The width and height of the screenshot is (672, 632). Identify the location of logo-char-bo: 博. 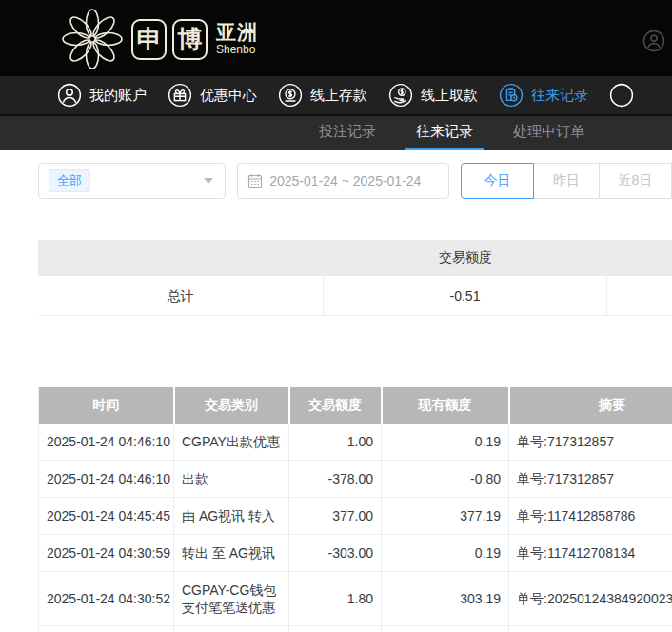
(190, 40).